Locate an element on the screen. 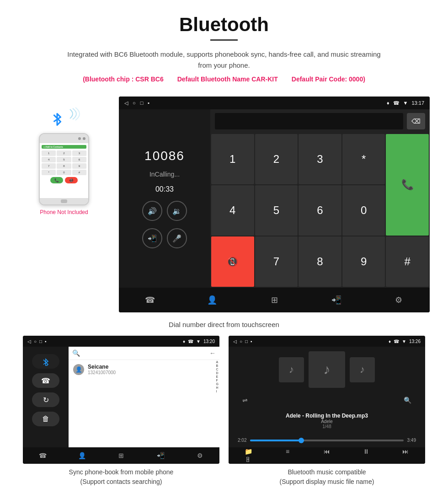 Image resolution: width=448 pixels, height=499 pixels. call-icon: ☎ is located at coordinates (396, 103).